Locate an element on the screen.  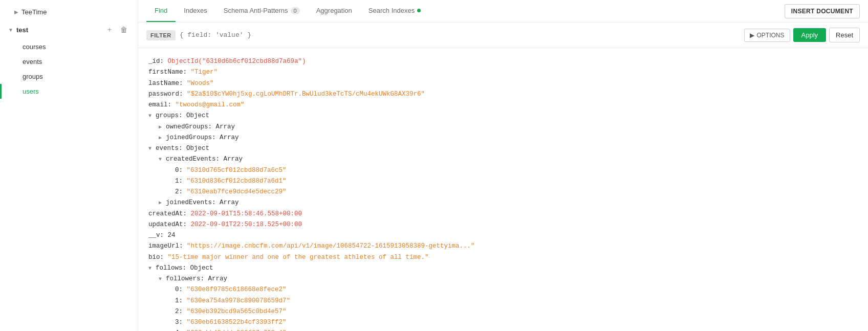
createdat-value: 2022-09-01T15:58:46.558+00:00 is located at coordinates (247, 214).